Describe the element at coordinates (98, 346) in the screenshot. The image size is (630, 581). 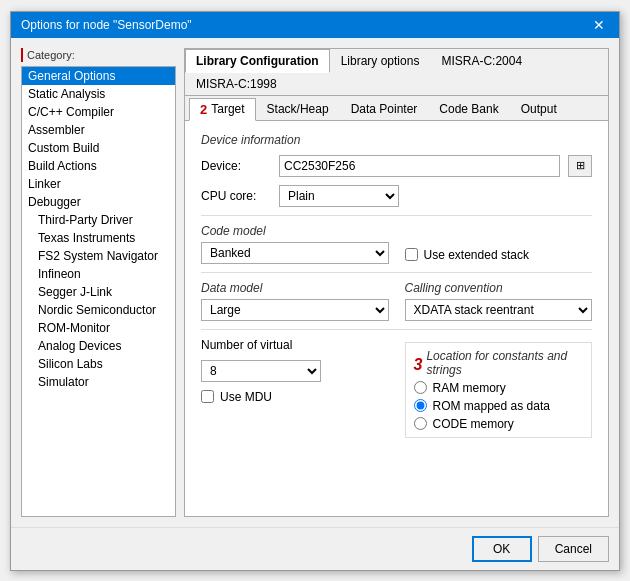
I see `sidebar-item-analog-devices: Analog Devices` at that location.